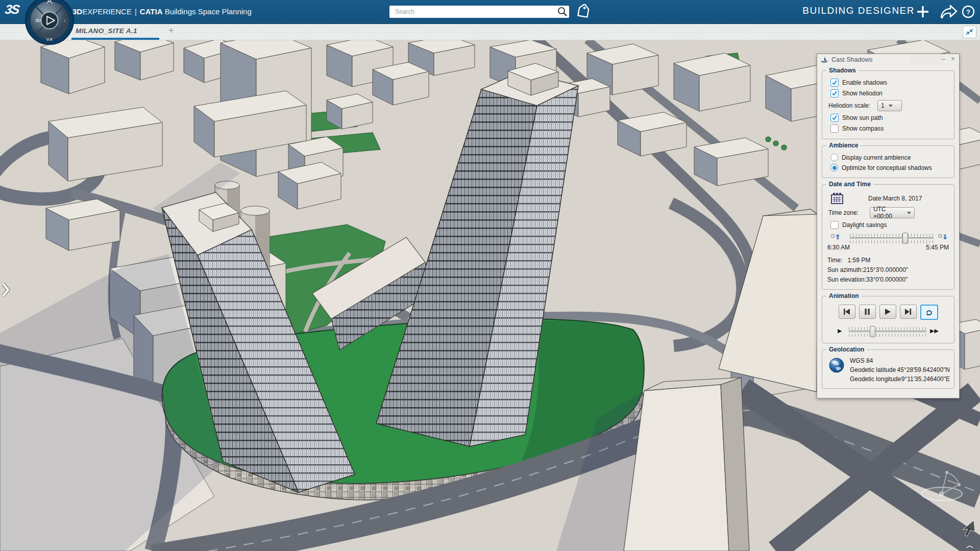  What do you see at coordinates (924, 370) in the screenshot?
I see `latitude-value: 45°28'59.642400"N` at bounding box center [924, 370].